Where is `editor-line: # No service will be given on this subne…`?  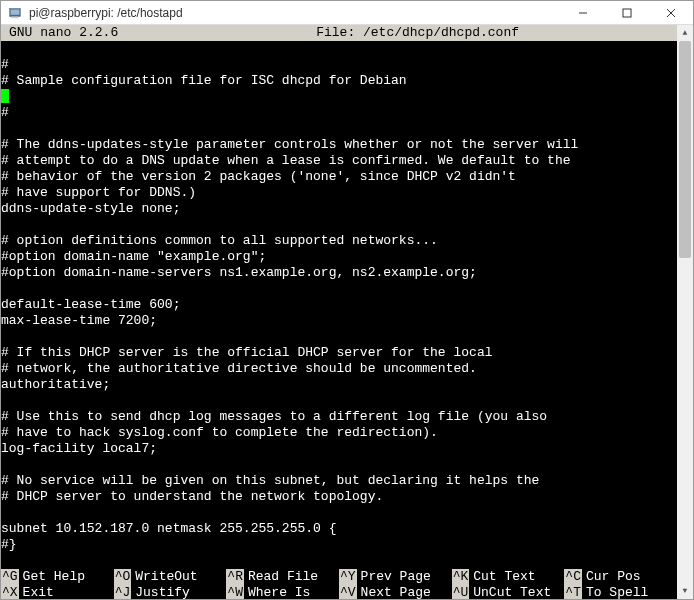
editor-line: # No service will be given on this subne… is located at coordinates (339, 481).